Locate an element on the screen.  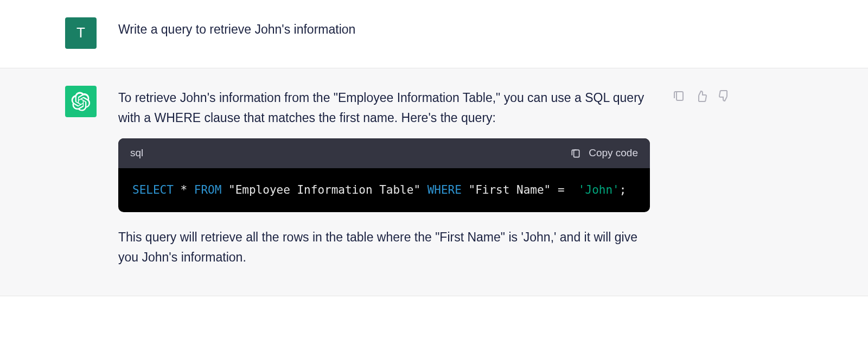
thumbs-up-button is located at coordinates (701, 96).